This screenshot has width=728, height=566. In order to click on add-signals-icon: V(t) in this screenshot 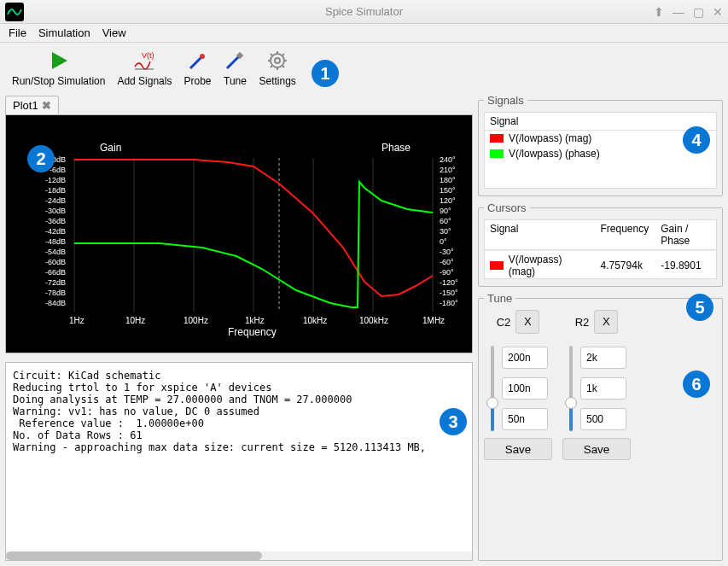, I will do `click(144, 61)`.